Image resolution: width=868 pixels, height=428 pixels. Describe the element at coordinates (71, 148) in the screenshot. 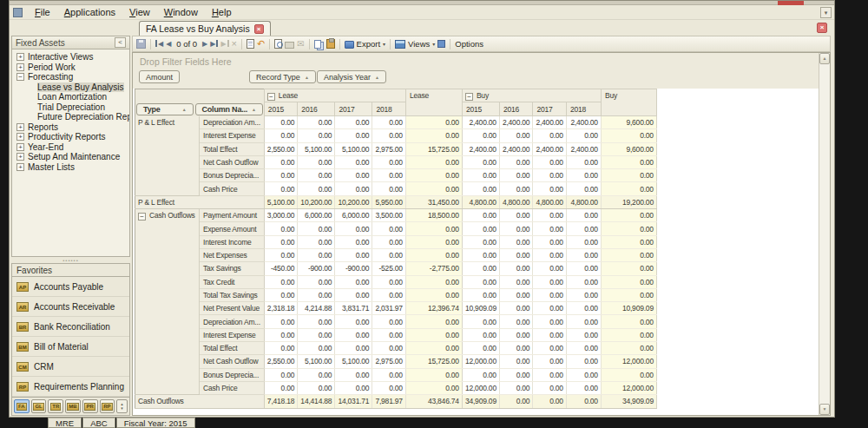

I see `tree-item: +Year-End` at that location.